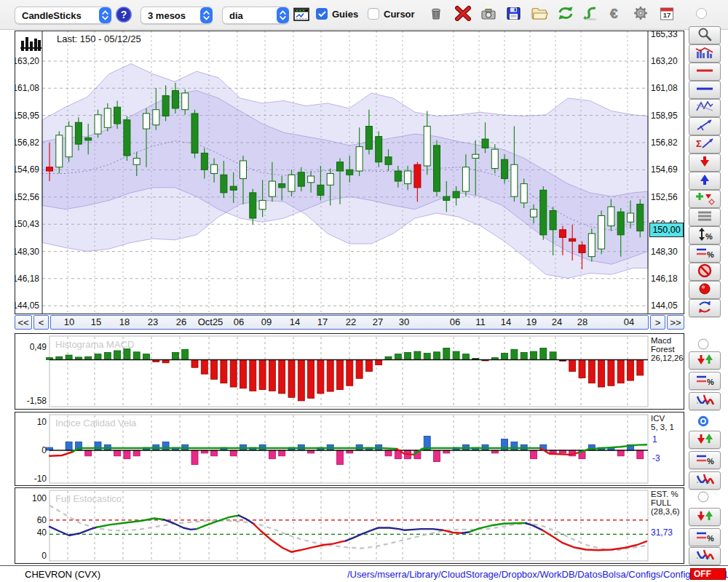 The height and width of the screenshot is (582, 728). Describe the element at coordinates (392, 14) in the screenshot. I see `cursor-checkbox-row: Cursor` at that location.